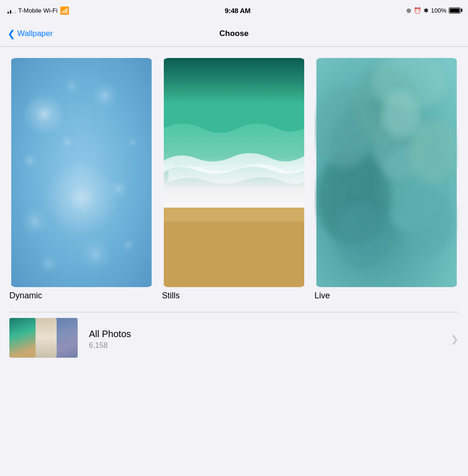 The image size is (468, 476). What do you see at coordinates (238, 10) in the screenshot?
I see `time-display: 9:48 AM` at bounding box center [238, 10].